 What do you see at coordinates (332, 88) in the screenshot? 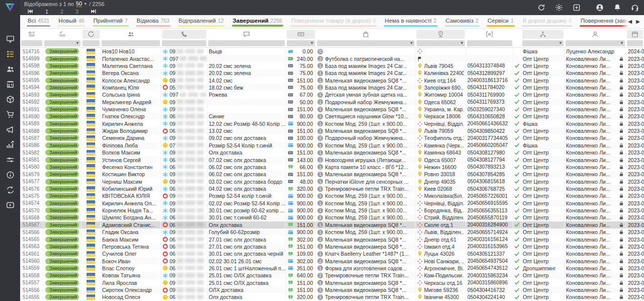
I see `table-row: 514594ЗавершенийКомпанец Юля0500 000 001…` at bounding box center [332, 88].